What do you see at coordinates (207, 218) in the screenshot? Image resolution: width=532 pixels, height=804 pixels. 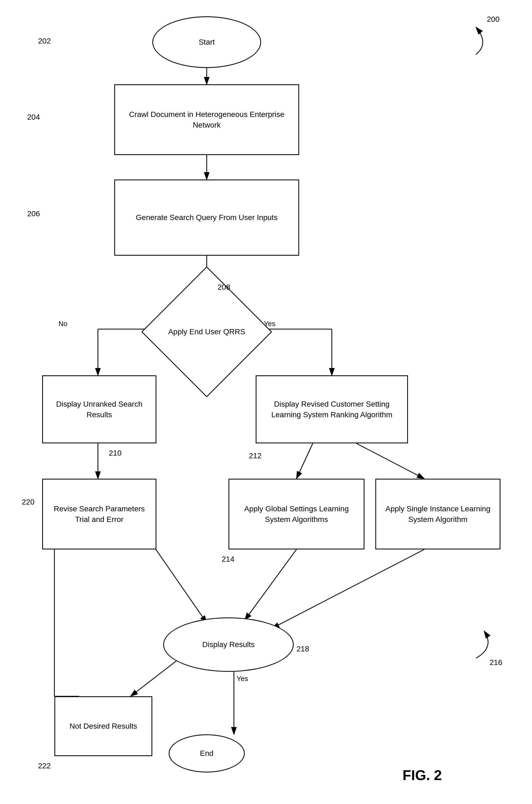 I see `generate-box: Generate Search Query From User Inputs` at bounding box center [207, 218].